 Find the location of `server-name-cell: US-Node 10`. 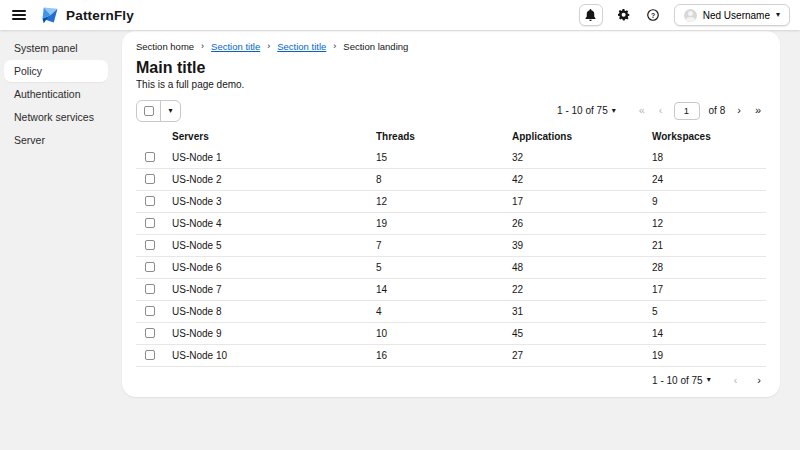

server-name-cell: US-Node 10 is located at coordinates (274, 356).